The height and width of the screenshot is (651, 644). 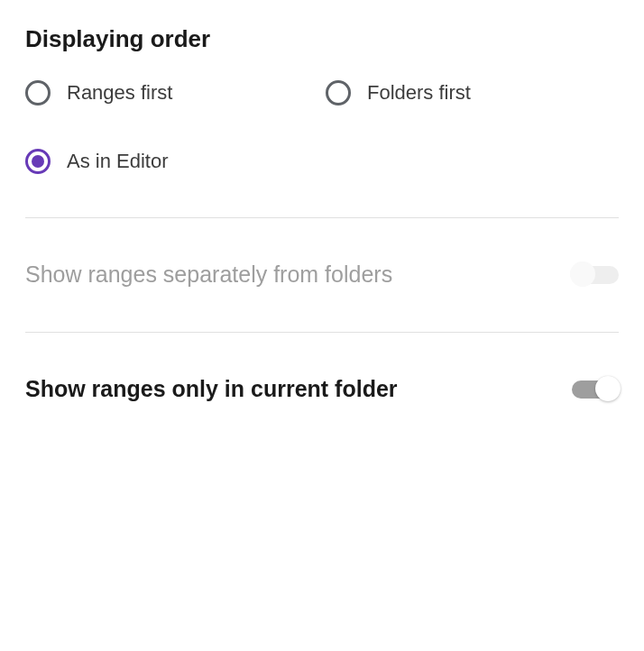 I want to click on toggle-label-show-current-only: Show ranges only in current folder, so click(x=211, y=390).